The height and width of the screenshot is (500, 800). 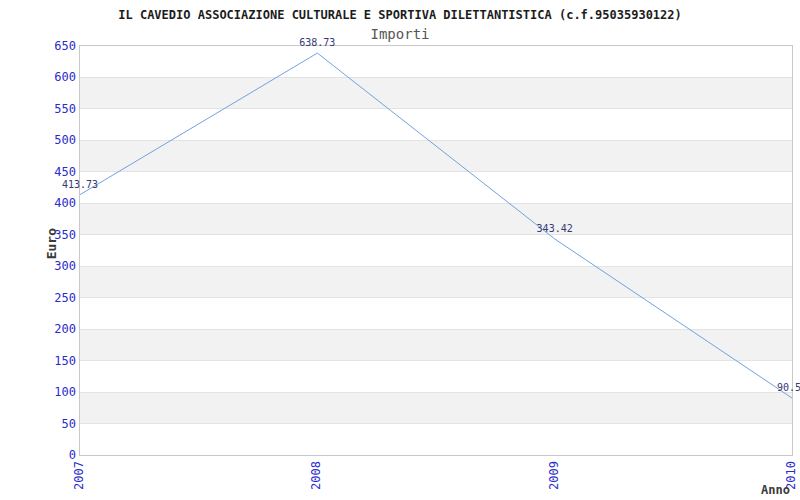 I want to click on point-label: 343.42, so click(x=555, y=228).